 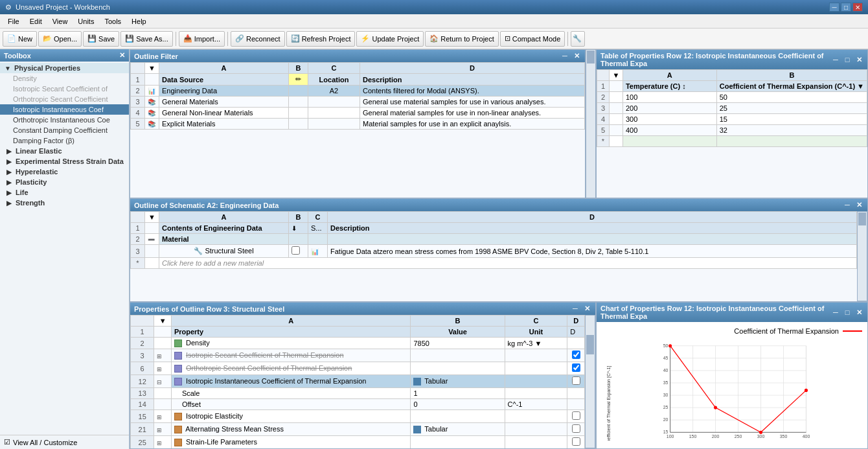 I want to click on tree-const-damping: Constant Damping Coefficient, so click(x=65, y=130).